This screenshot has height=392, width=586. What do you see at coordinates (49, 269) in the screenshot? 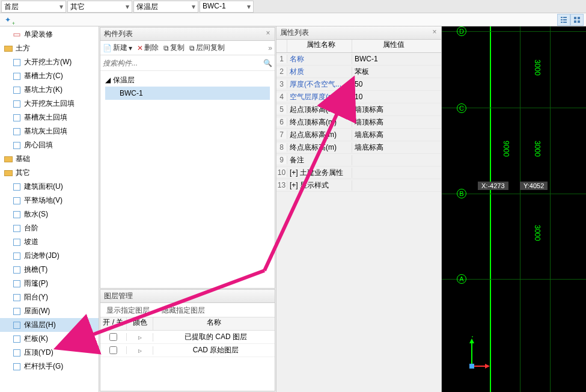
I see `tree-item: 挑檐(T)` at bounding box center [49, 269].